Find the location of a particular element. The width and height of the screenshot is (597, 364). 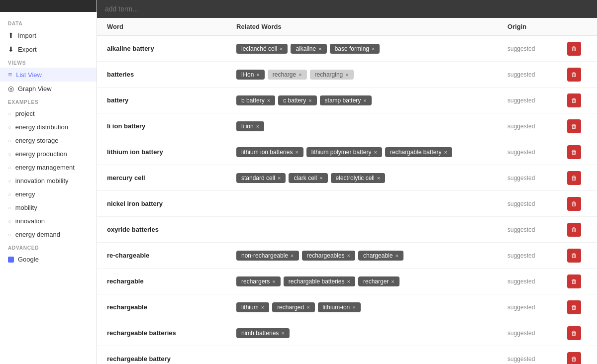

sidebar-item-energy-distribution: ○energy distribution is located at coordinates (48, 127).